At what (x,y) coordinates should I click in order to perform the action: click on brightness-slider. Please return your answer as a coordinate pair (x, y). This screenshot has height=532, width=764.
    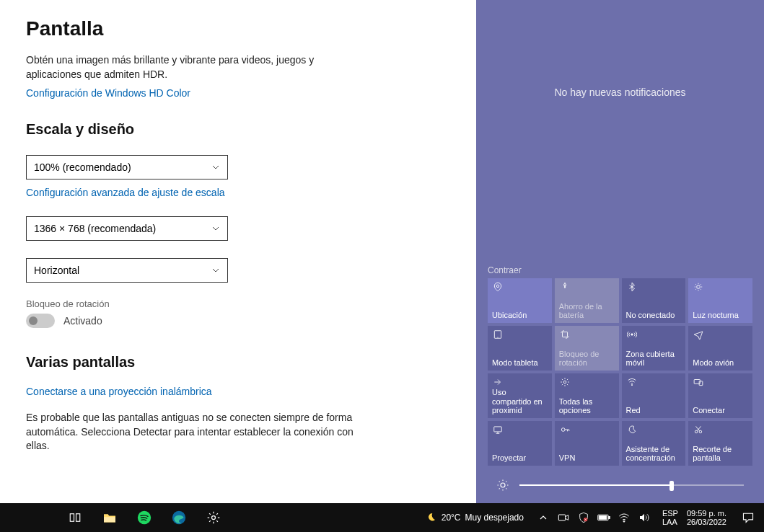
    Looking at the image, I should click on (632, 485).